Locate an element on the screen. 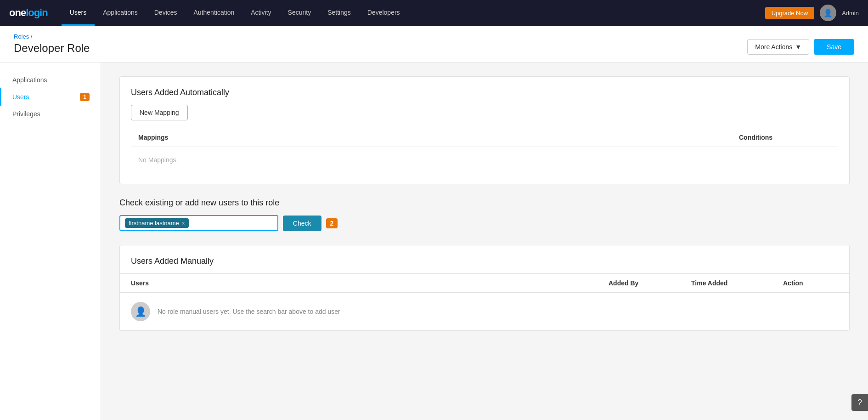  col-time-added: Time Added is located at coordinates (737, 283).